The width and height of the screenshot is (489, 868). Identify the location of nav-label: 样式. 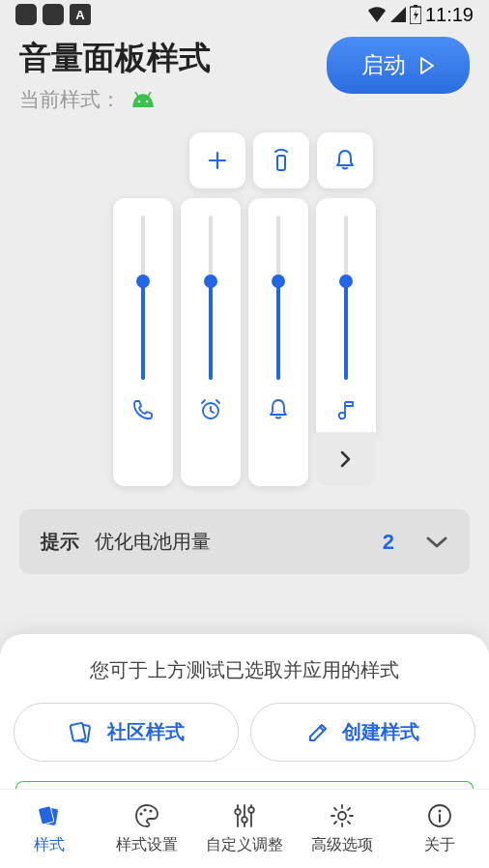
(49, 845).